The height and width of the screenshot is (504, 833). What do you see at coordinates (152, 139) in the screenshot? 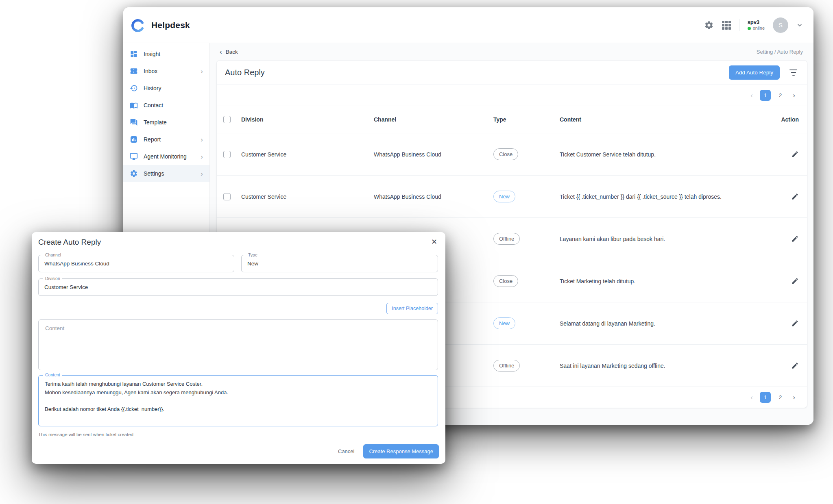
I see `sidebar-item-label: Report` at bounding box center [152, 139].